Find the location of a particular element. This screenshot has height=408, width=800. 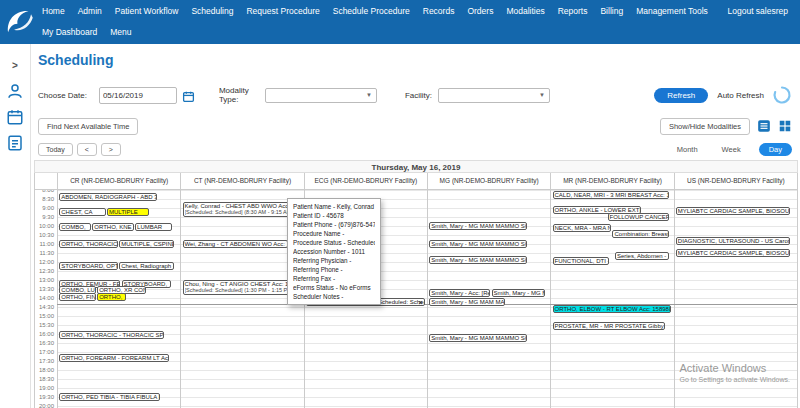

appointment-chip: MULTIPLE, CSPINE - is located at coordinates (146, 244).